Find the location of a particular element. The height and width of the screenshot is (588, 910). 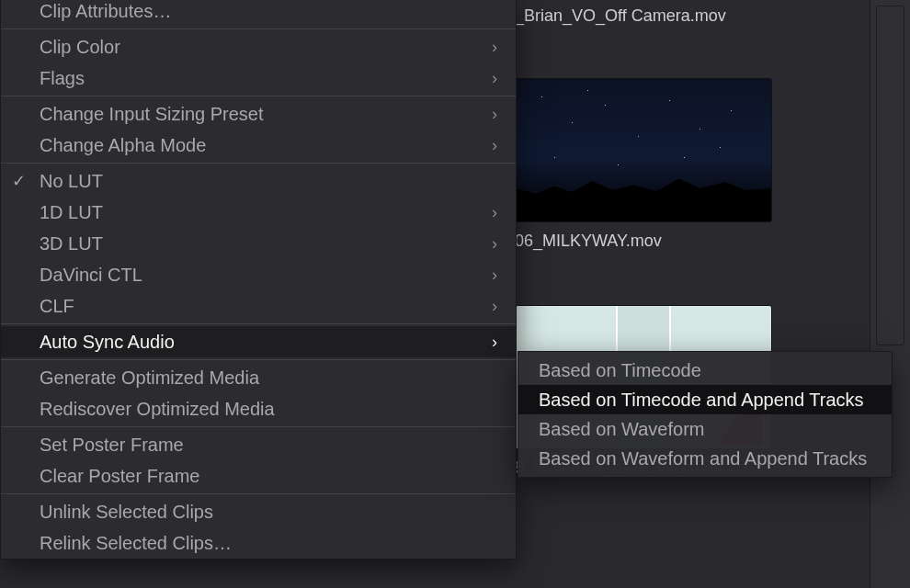

menu-change-input-sizing: Change Input Sizing Preset› is located at coordinates (258, 114).